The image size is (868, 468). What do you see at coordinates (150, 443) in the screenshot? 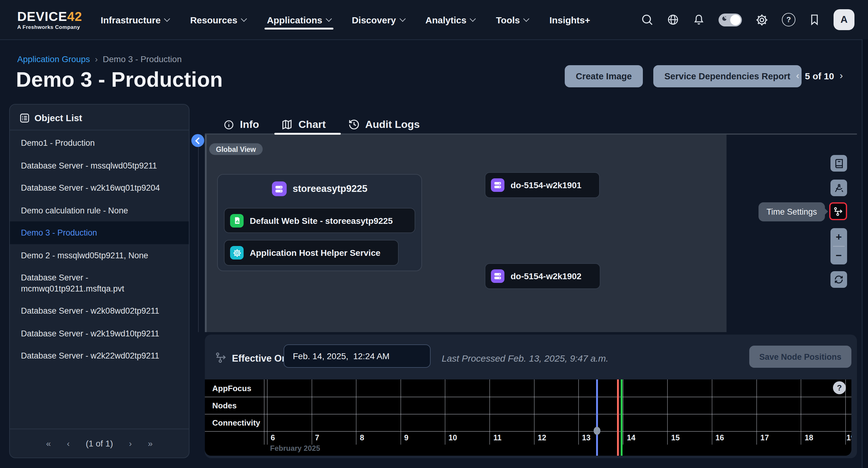
I see `pagination-last-icon: »` at bounding box center [150, 443].